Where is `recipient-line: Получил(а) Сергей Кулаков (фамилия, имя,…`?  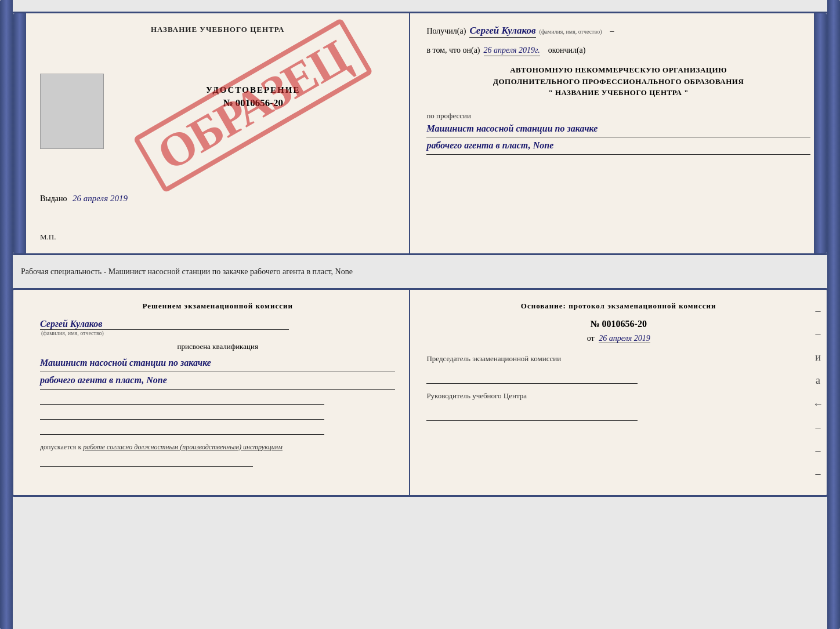
recipient-line: Получил(а) Сергей Кулаков (фамилия, имя,… is located at coordinates (618, 31).